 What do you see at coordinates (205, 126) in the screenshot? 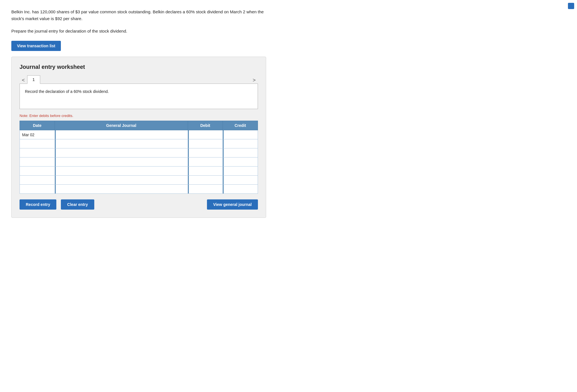
I see `col-debit: Debit` at bounding box center [205, 126].